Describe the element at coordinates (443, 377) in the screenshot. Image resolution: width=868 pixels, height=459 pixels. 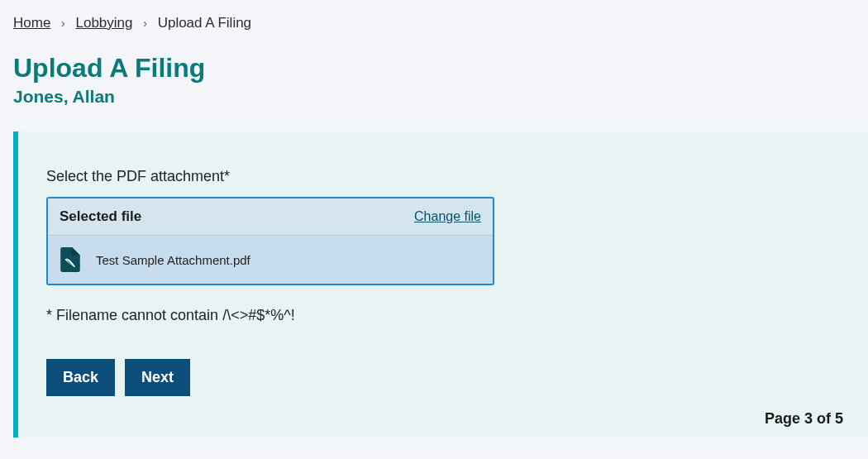
I see `button-row: Back Next` at that location.